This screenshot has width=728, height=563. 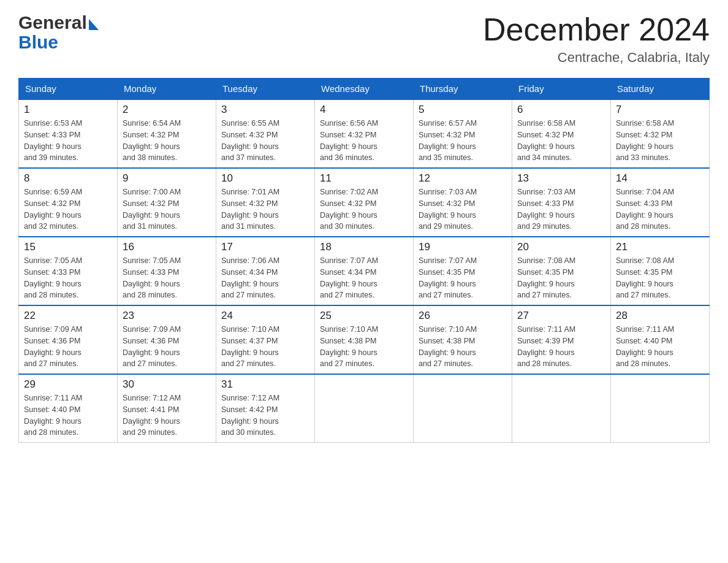 What do you see at coordinates (53, 192) in the screenshot?
I see `sunrise: Sunrise: 6:59 AM` at bounding box center [53, 192].